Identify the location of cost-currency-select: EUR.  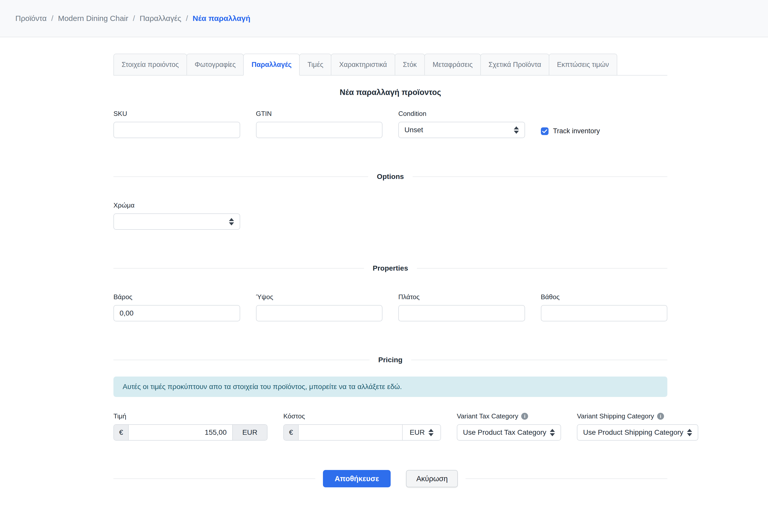
(421, 432).